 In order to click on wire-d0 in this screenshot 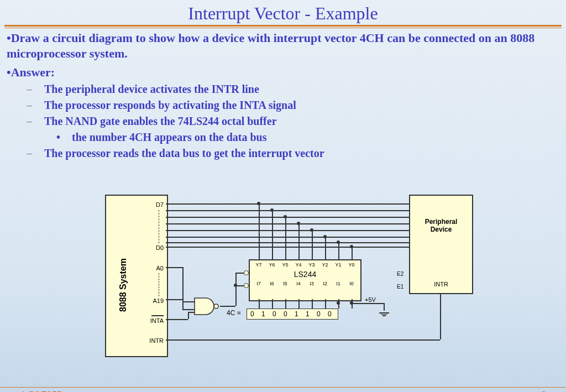, I will do `click(287, 247)`.